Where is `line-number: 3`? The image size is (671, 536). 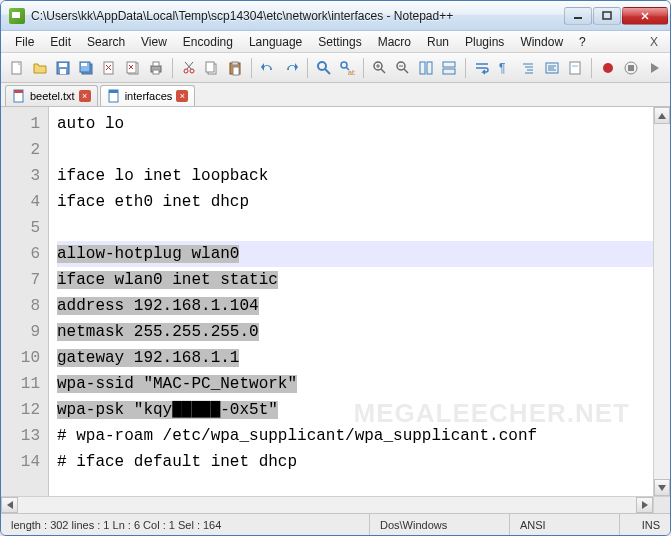 line-number: 3 is located at coordinates (22, 176).